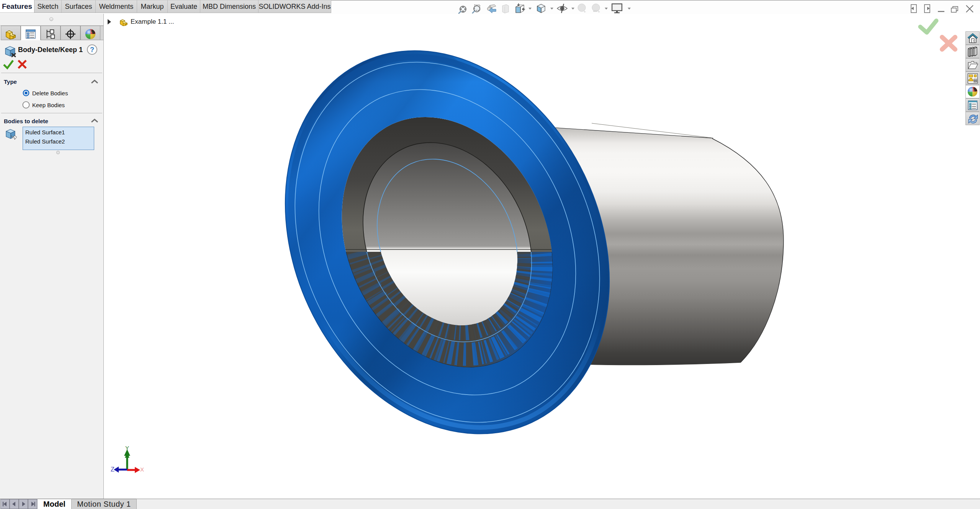 This screenshot has width=980, height=509. What do you see at coordinates (113, 469) in the screenshot?
I see `svg-text: Z` at bounding box center [113, 469].